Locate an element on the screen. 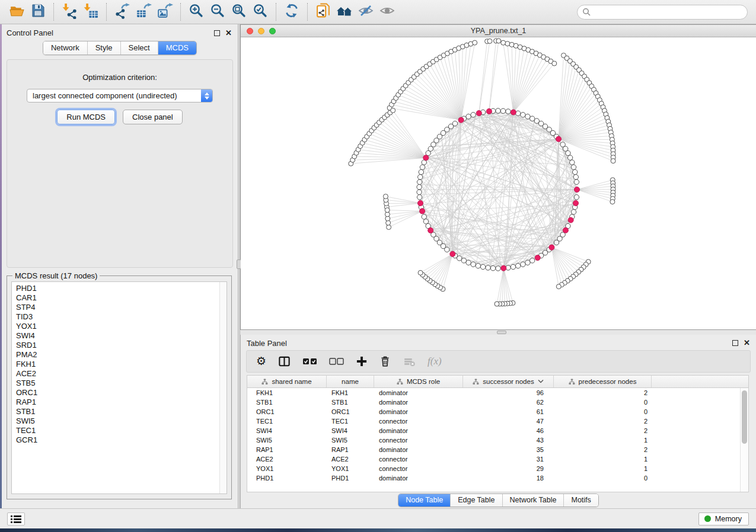  column-header-predecessor-nodes: predecessor nodes is located at coordinates (602, 382).